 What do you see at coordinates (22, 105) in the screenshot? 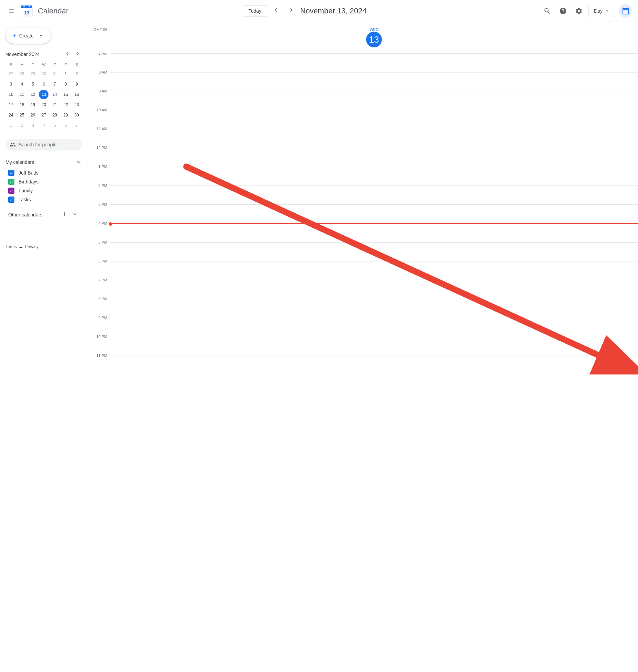
I see `mini-cal-day: 18` at bounding box center [22, 105].